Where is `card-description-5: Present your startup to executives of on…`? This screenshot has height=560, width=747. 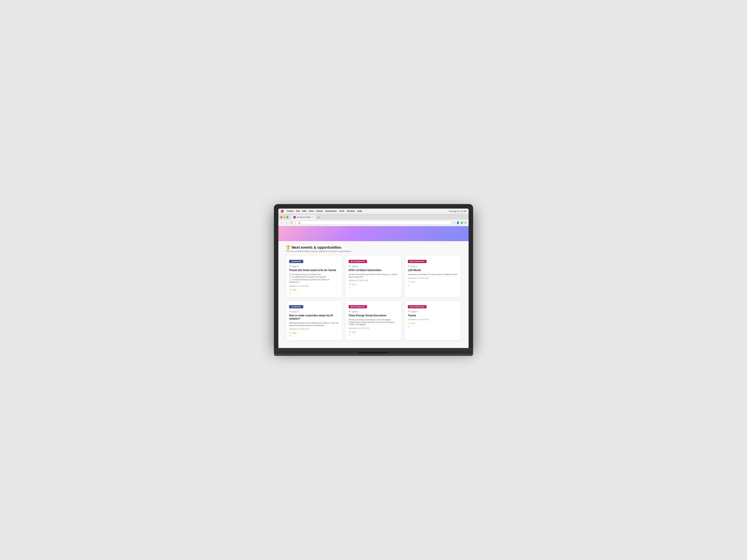 card-description-5: Present your startup to executives of on… is located at coordinates (374, 322).